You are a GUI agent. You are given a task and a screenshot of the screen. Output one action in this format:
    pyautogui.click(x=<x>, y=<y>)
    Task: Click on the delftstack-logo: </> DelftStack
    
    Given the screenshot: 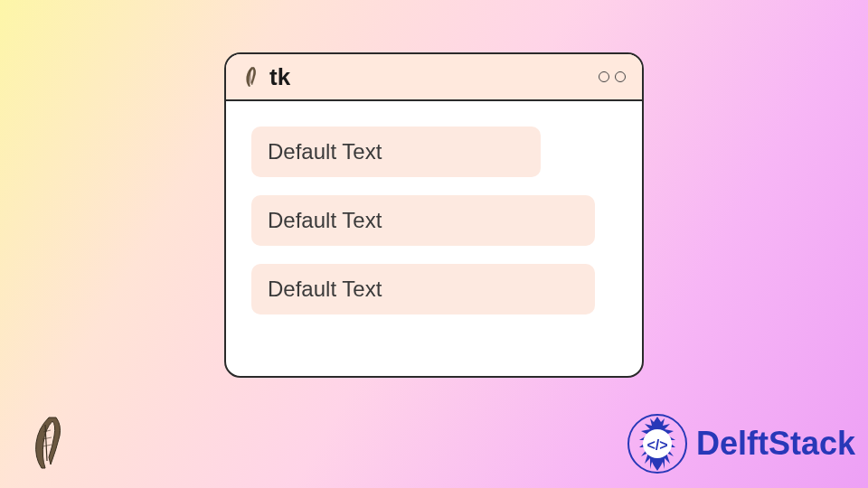 What is the action you would take?
    pyautogui.click(x=741, y=444)
    